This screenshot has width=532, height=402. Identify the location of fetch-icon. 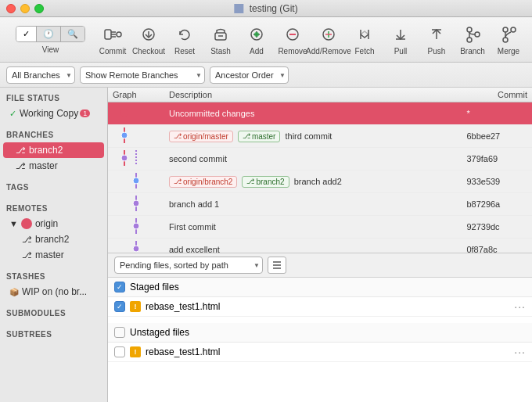
(365, 34).